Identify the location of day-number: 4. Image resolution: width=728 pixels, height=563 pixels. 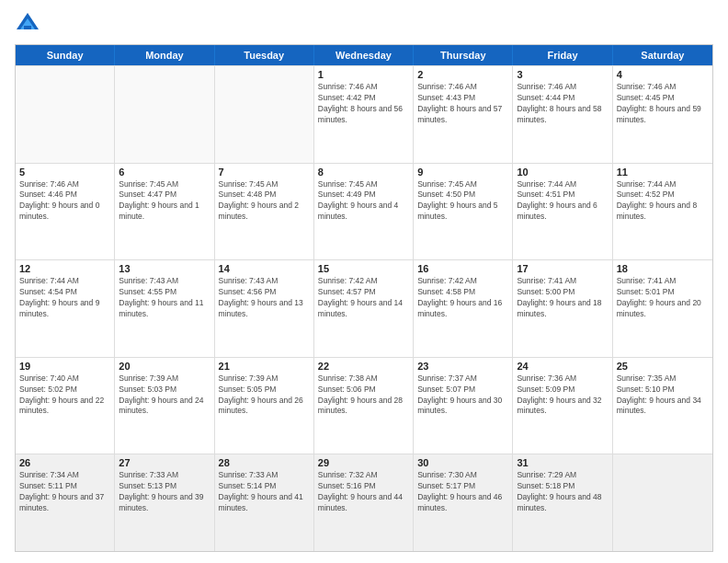
(663, 75).